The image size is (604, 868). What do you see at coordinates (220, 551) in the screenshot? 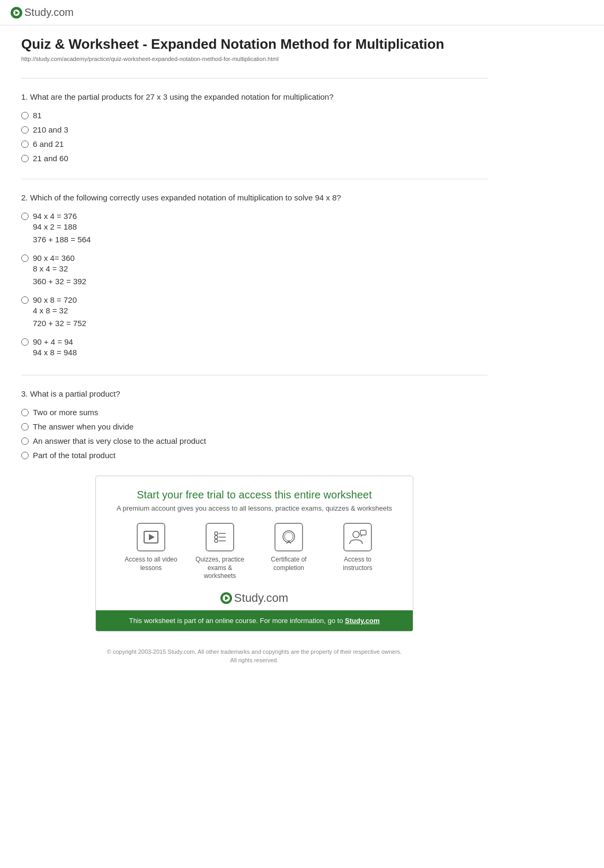
I see `cta-feature-quiz: Quizzes, practice exams & worksheets` at bounding box center [220, 551].